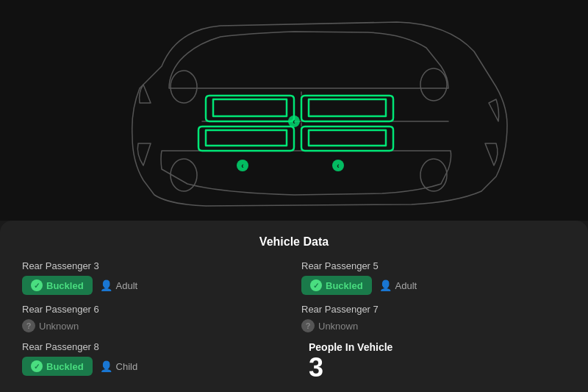 The width and height of the screenshot is (588, 392). Describe the element at coordinates (154, 366) in the screenshot. I see `passenger-8-info: ✓ Buckled 👤 Child` at that location.